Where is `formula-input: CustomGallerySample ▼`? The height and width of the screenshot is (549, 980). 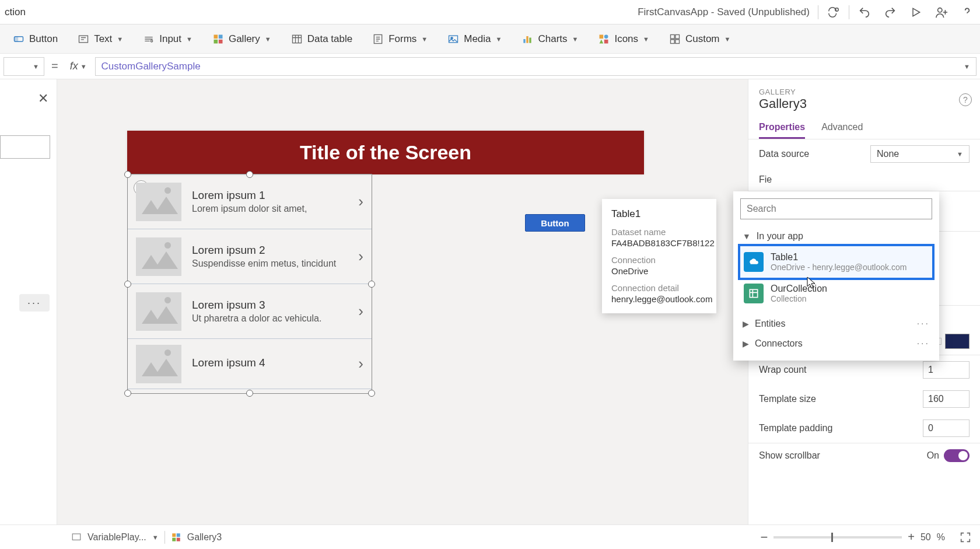 formula-input: CustomGallerySample ▼ is located at coordinates (536, 67).